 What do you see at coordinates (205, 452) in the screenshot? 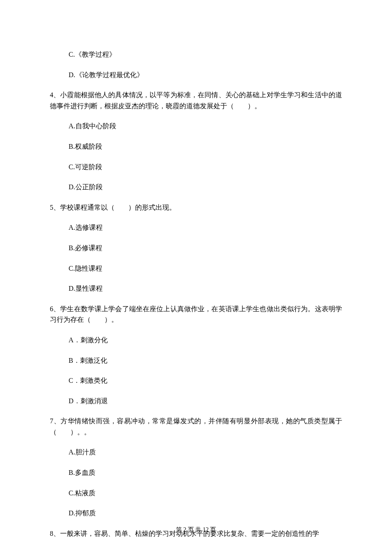
I see `q7-option-a: A.胆汁质` at bounding box center [205, 452].